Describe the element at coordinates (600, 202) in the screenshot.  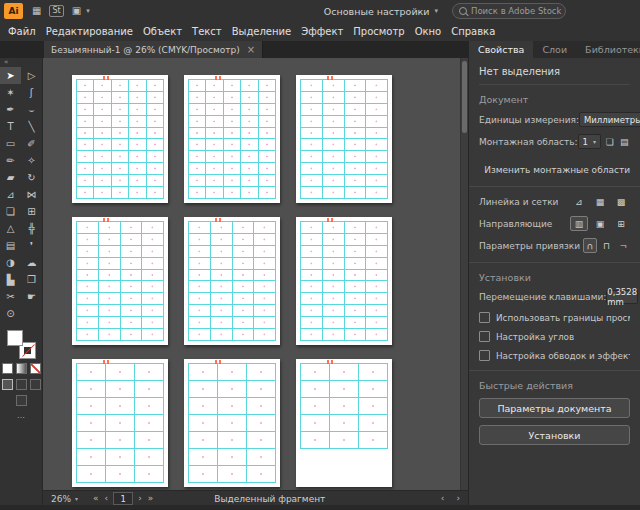
I see `show-grid-icon: ▦` at that location.